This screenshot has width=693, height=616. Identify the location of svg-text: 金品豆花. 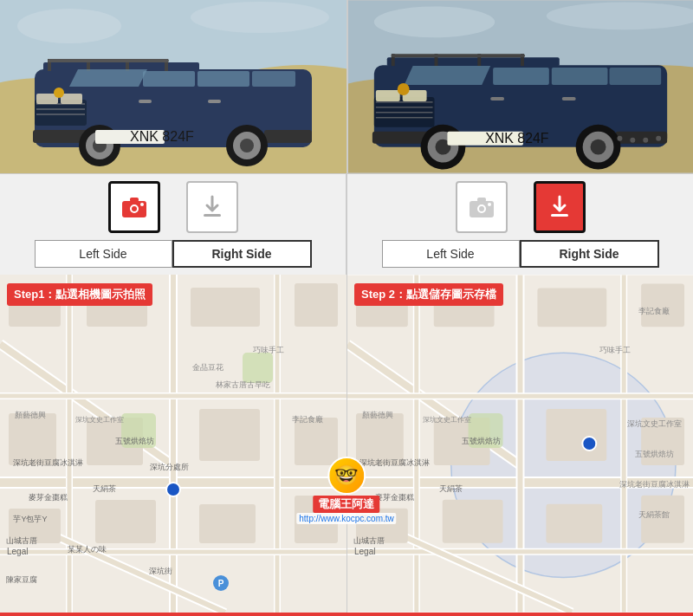
(208, 367).